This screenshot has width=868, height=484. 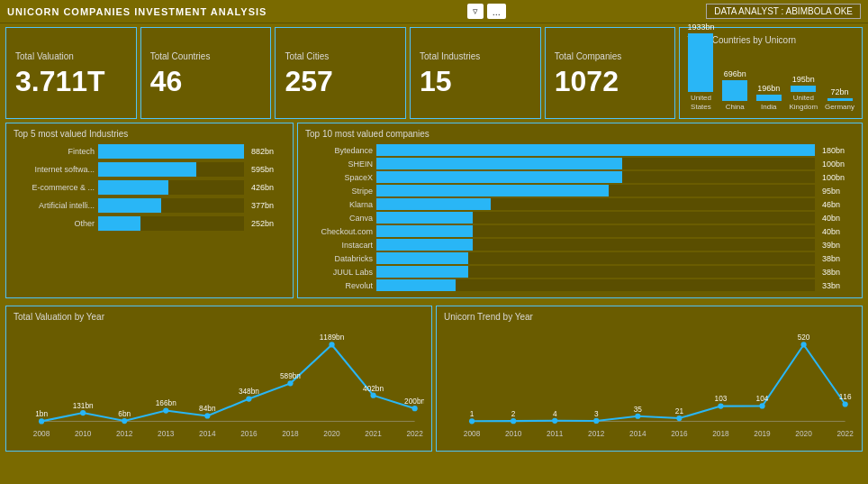 What do you see at coordinates (124, 434) in the screenshot?
I see `svg-text: 2012` at bounding box center [124, 434].